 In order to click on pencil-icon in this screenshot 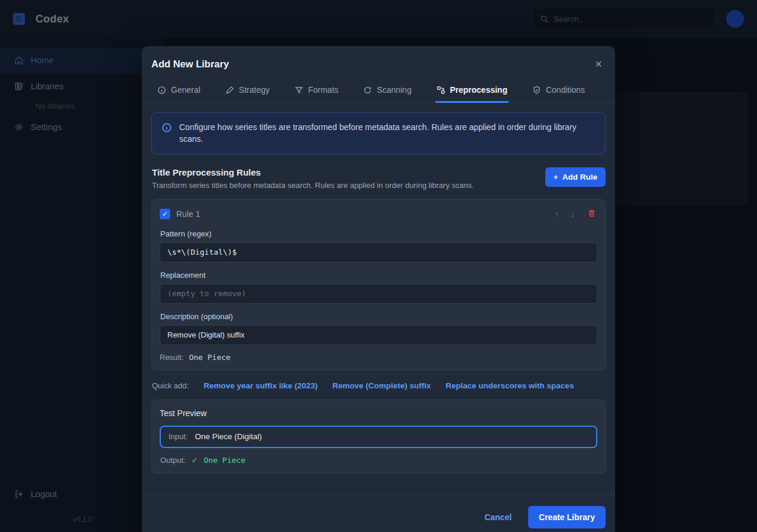, I will do `click(229, 90)`.